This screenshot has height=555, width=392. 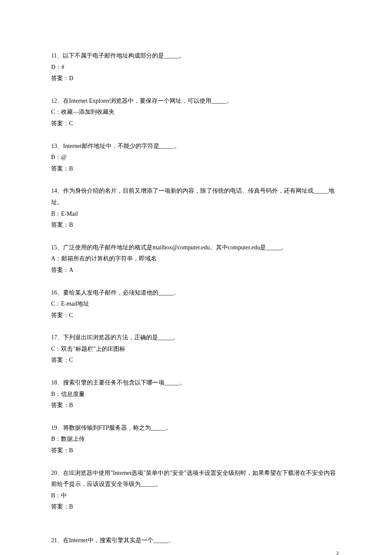 What do you see at coordinates (196, 67) in the screenshot?
I see `question-block: 11、以下不属于电子邮件地址构成部分的是_____。 D：# 答案：D` at bounding box center [196, 67].